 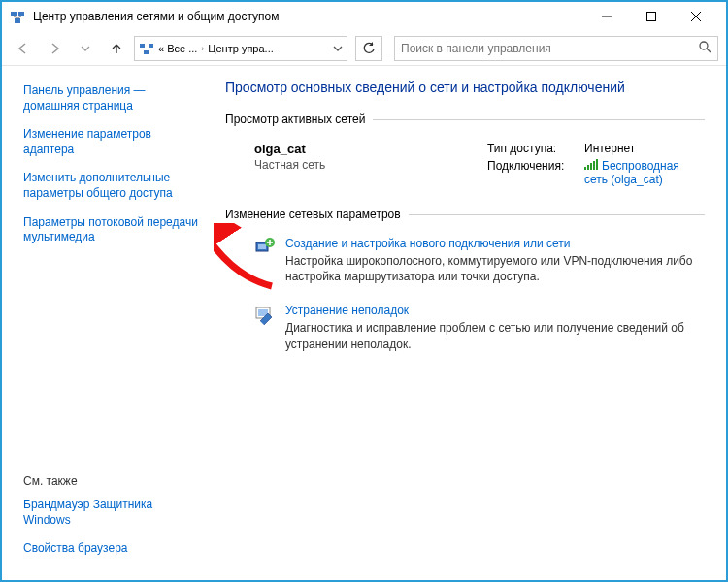 What do you see at coordinates (556, 48) in the screenshot?
I see `search-box` at bounding box center [556, 48].